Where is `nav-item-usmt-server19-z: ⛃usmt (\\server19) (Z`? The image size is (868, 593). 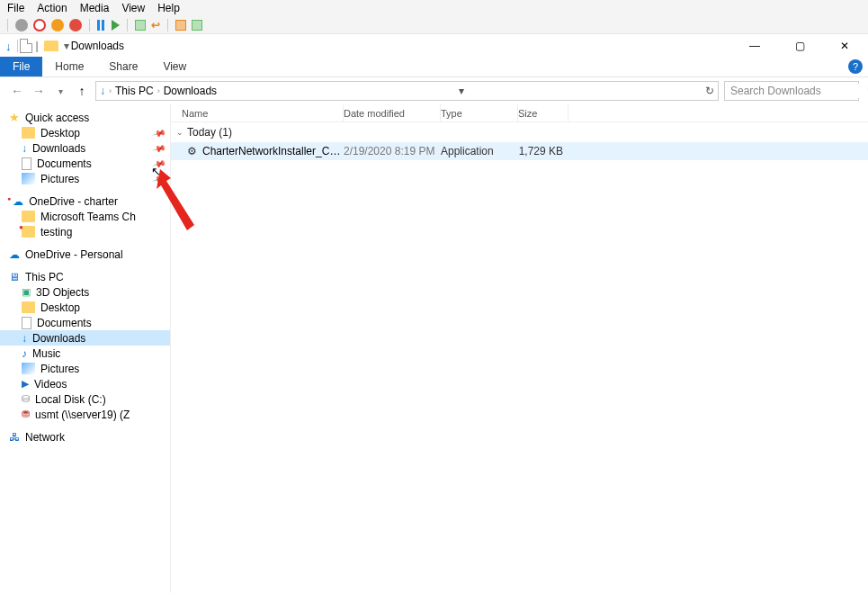
nav-item-usmt-server19-z: ⛃usmt (\\server19) (Z is located at coordinates (85, 414).